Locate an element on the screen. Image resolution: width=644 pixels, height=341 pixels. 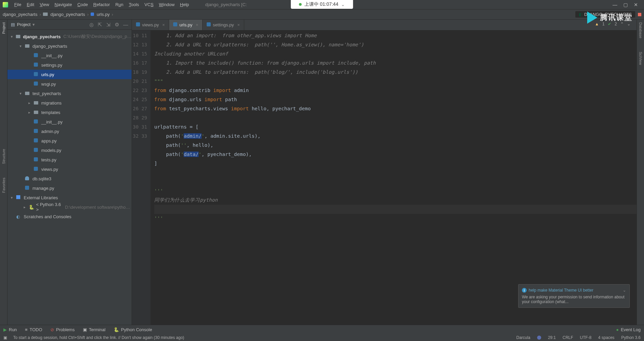
recording-label: 上课中 01:07:44 is located at coordinates (321, 4).